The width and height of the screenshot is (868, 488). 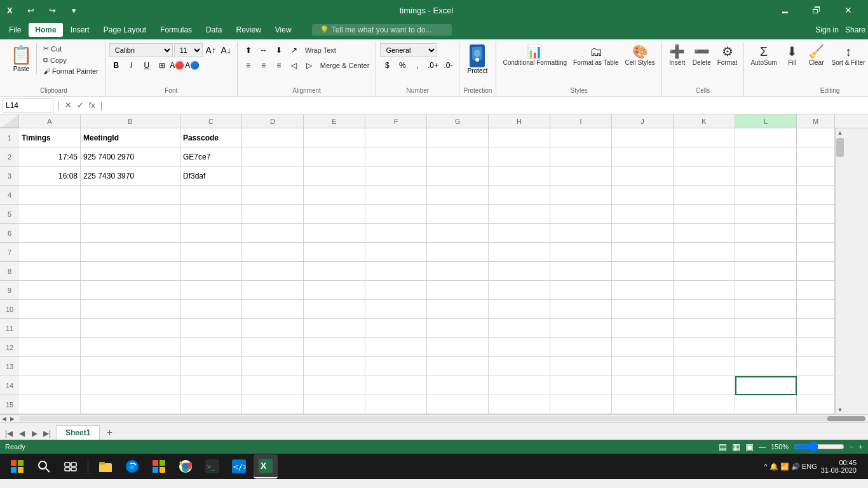 What do you see at coordinates (211, 138) in the screenshot?
I see `cell-C1: Passcode` at bounding box center [211, 138].